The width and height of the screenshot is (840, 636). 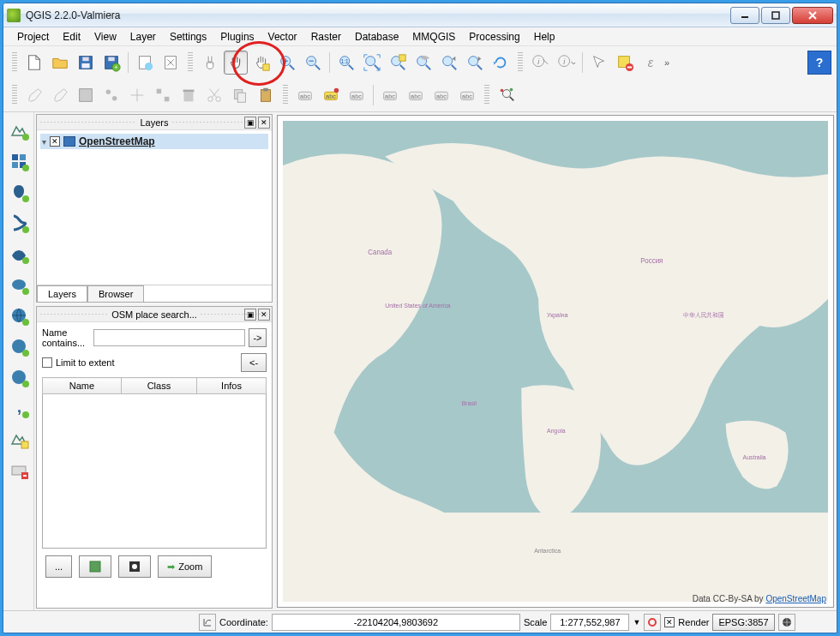 I want to click on menu-layer: Layer, so click(x=143, y=37).